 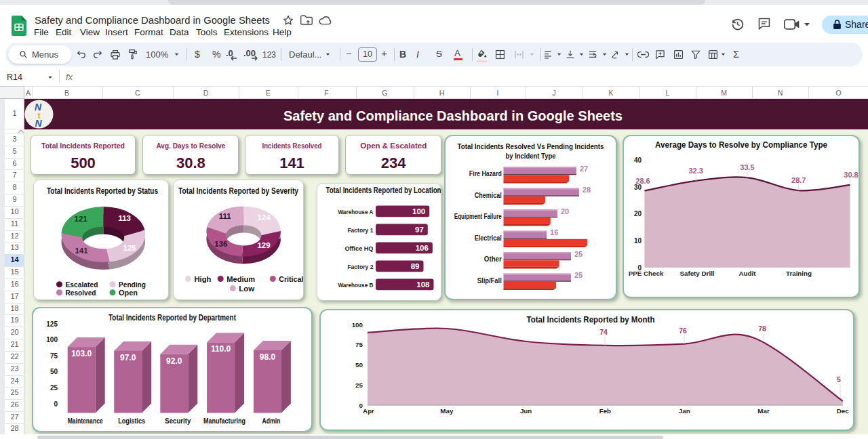 I want to click on svg-text: Low, so click(x=247, y=289).